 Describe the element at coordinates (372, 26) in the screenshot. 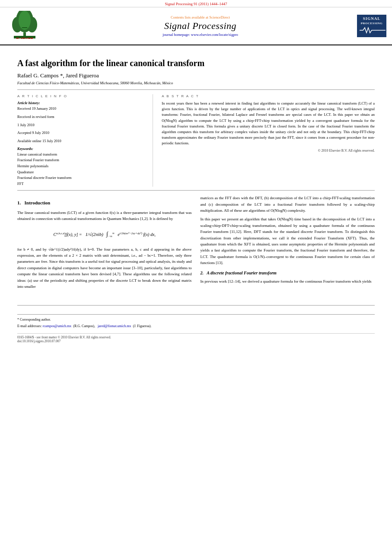

I see `signal-logo-box: SIGNAL PROCESSING` at that location.